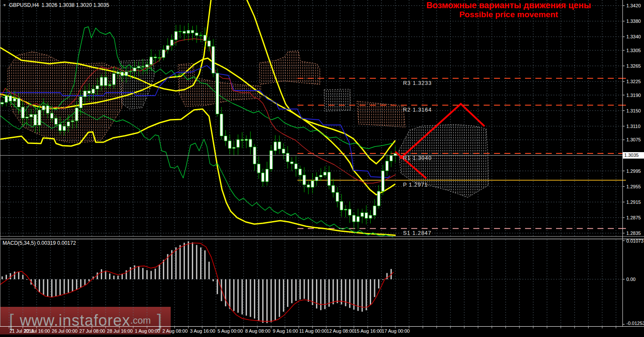 This screenshot has width=644, height=337. What do you see at coordinates (92, 331) in the screenshot?
I see `svg-text: 27 Jul 08:00` at bounding box center [92, 331].